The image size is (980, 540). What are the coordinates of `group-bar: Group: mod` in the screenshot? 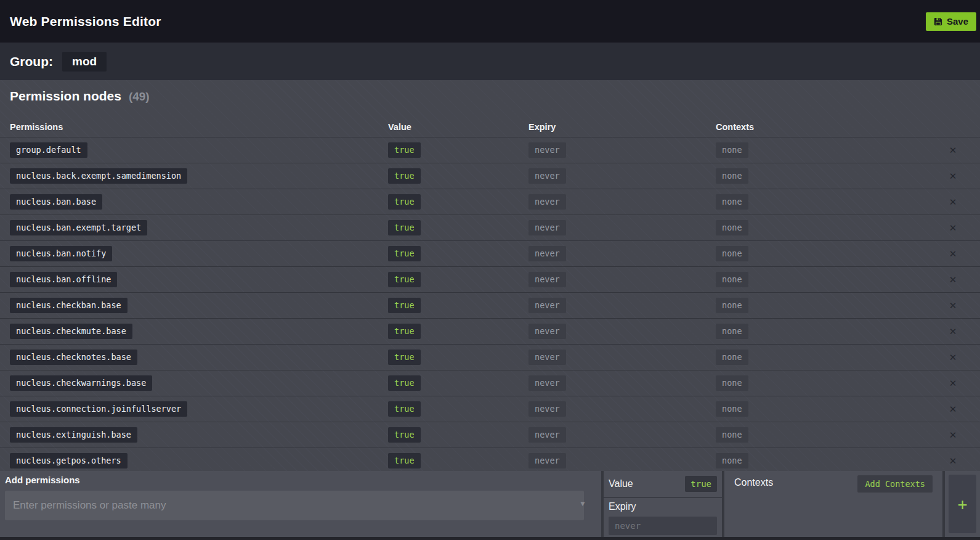 It's located at (490, 62).